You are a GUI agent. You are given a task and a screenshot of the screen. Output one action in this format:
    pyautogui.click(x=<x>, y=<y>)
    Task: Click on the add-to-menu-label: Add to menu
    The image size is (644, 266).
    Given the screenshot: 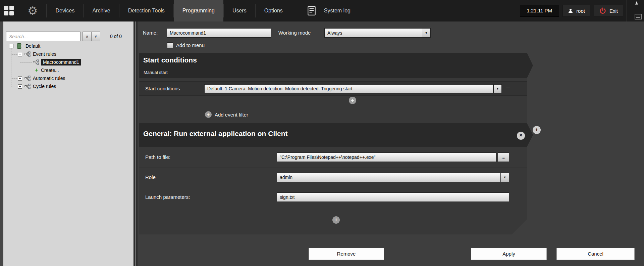 What is the action you would take?
    pyautogui.click(x=191, y=45)
    